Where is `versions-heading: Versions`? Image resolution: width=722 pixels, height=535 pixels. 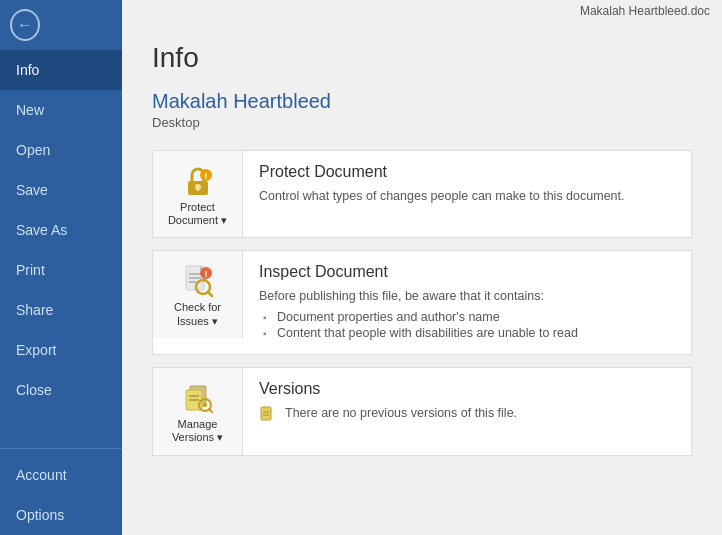
versions-heading: Versions is located at coordinates (467, 389).